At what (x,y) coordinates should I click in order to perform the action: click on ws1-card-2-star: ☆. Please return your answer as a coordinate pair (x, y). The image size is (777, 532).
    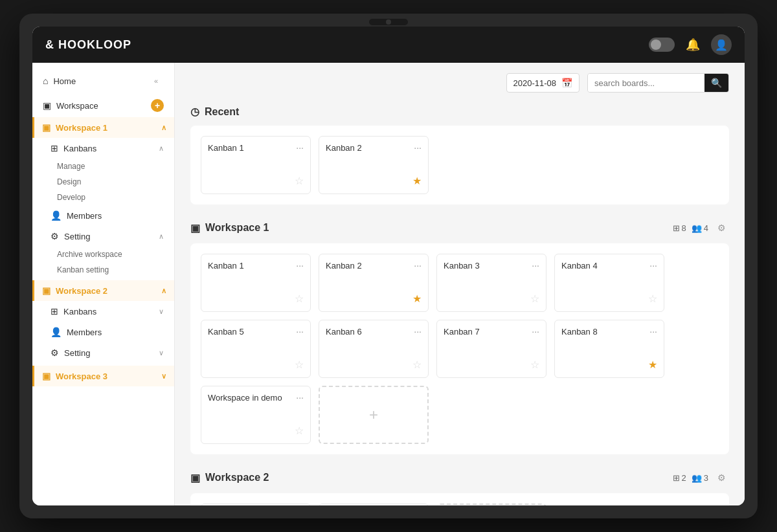
    Looking at the image, I should click on (535, 299).